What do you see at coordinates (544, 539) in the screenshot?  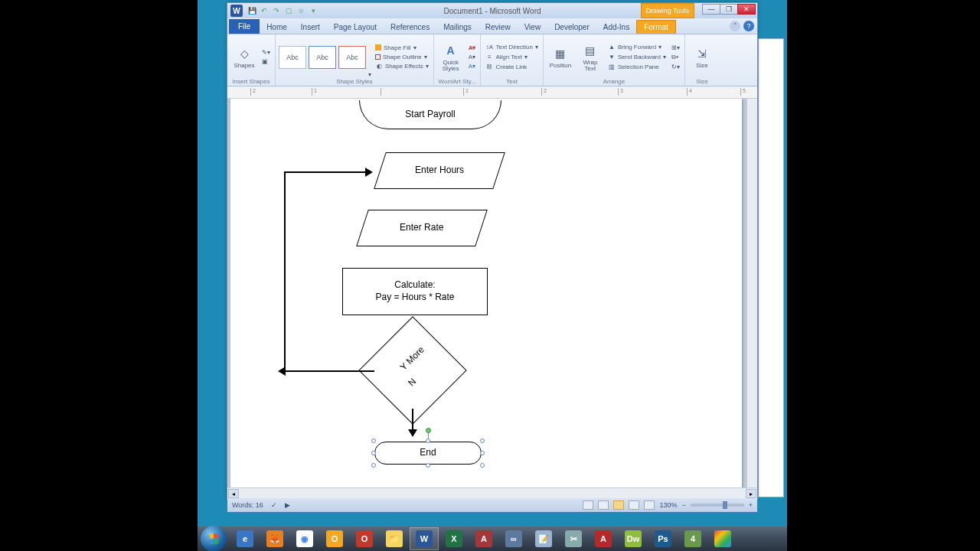 I see `taskbar-notepad: 📝` at bounding box center [544, 539].